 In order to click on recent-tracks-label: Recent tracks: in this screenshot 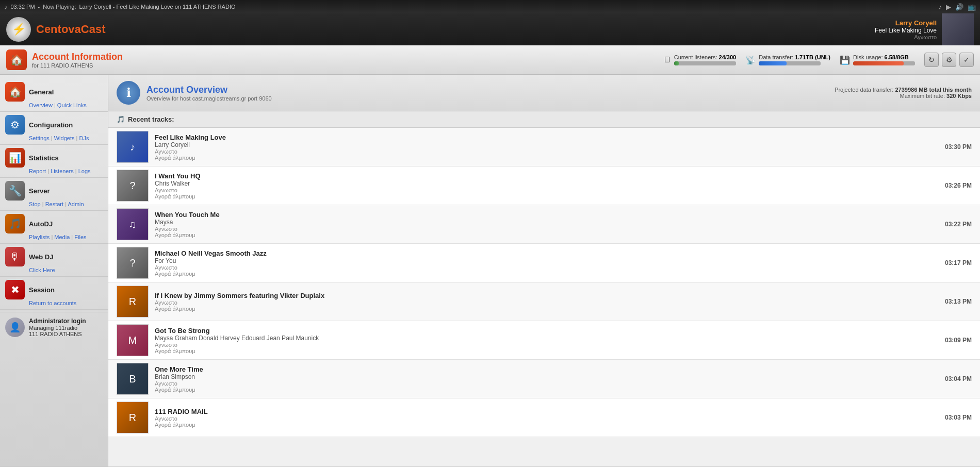, I will do `click(151, 120)`.